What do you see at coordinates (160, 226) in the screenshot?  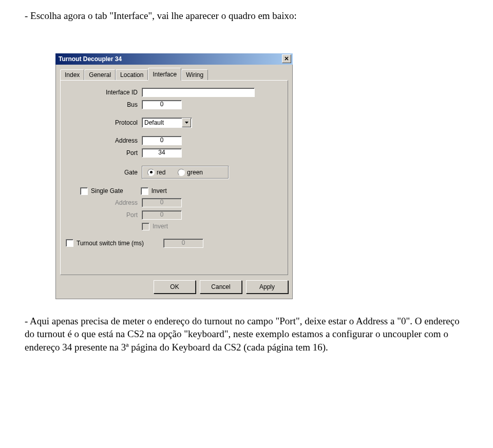 I see `label-invert2: Invert` at bounding box center [160, 226].